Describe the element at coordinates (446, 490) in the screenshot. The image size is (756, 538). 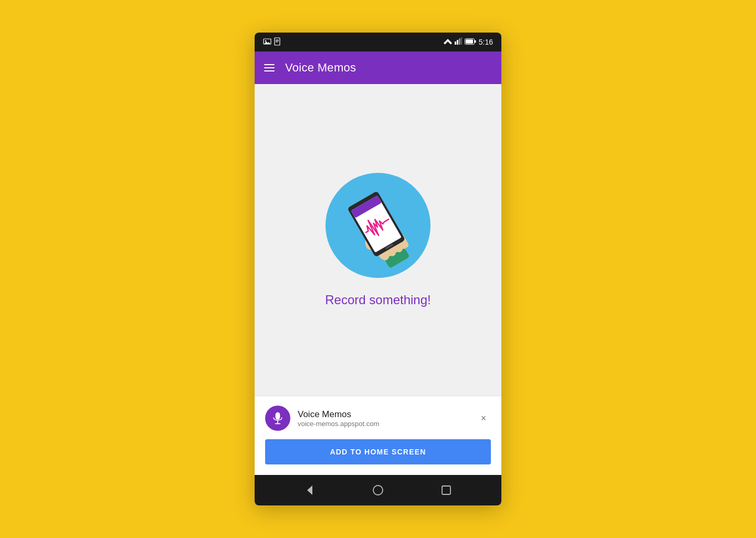
I see `recents-icon` at that location.